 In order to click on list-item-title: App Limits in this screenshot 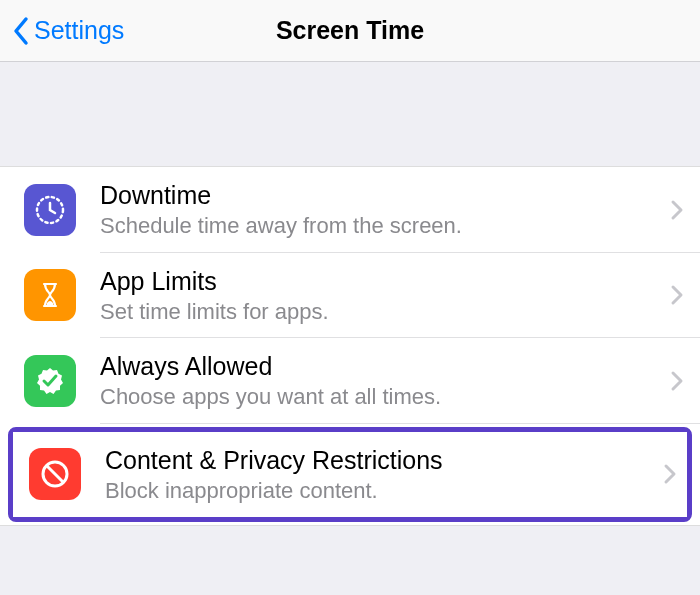, I will do `click(380, 281)`.